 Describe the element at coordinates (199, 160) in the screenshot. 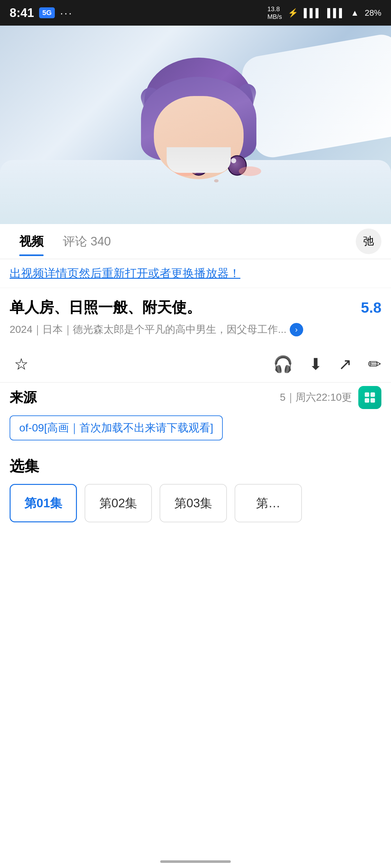

I see `collar` at that location.